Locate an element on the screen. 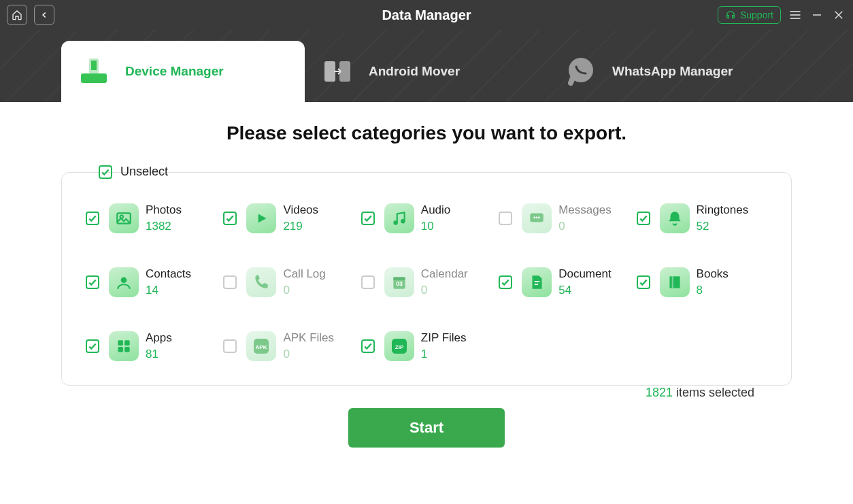 The width and height of the screenshot is (853, 504). category-text: Calendar0 is located at coordinates (445, 282).